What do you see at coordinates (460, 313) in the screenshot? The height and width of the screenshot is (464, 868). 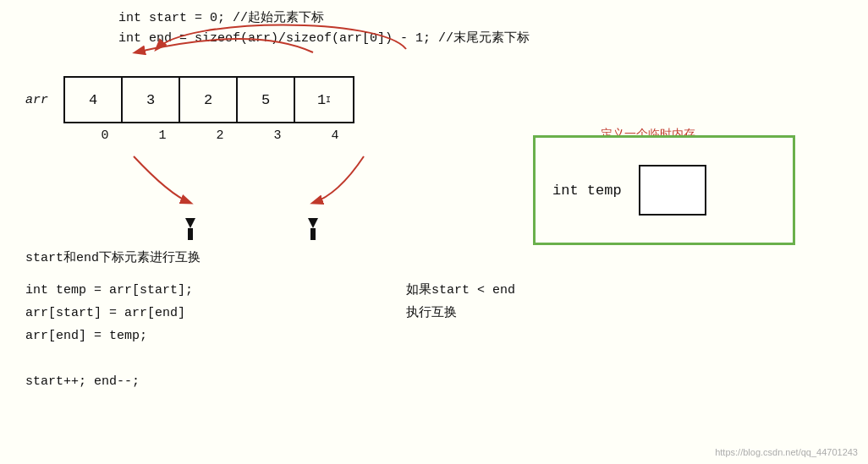 I see `execute-text: 执行互换` at bounding box center [460, 313].